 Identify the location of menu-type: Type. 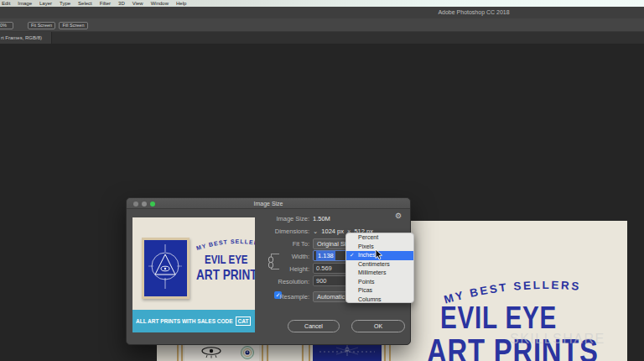
(65, 3).